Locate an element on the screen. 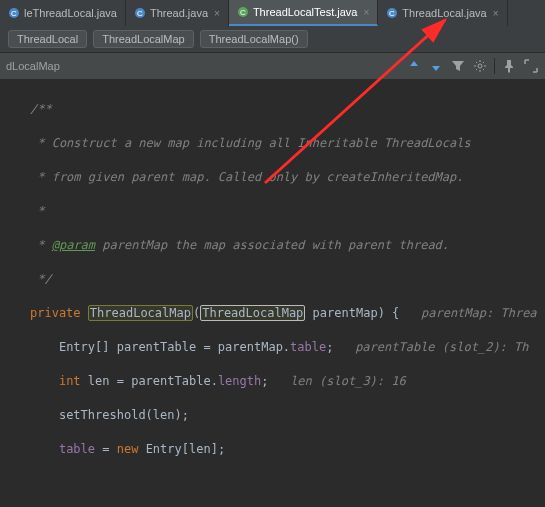 This screenshot has width=545, height=507. breadcrumb-bar: ThreadLocal ThreadLocalMap ThreadLocalMa… is located at coordinates (272, 39).